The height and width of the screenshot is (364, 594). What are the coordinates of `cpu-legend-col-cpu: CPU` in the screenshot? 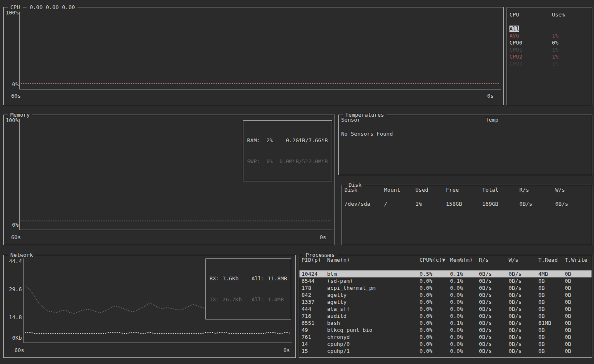 It's located at (514, 15).